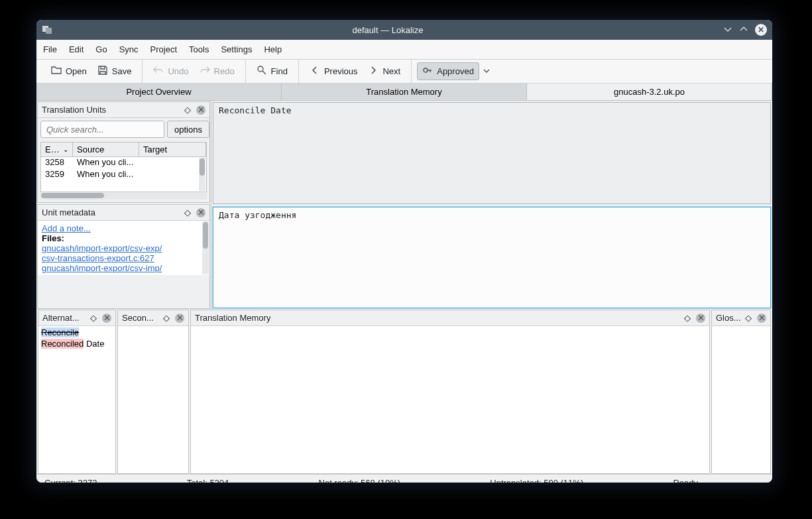 This screenshot has height=519, width=812. Describe the element at coordinates (159, 91) in the screenshot. I see `tab-project-overview: Project Overview` at that location.